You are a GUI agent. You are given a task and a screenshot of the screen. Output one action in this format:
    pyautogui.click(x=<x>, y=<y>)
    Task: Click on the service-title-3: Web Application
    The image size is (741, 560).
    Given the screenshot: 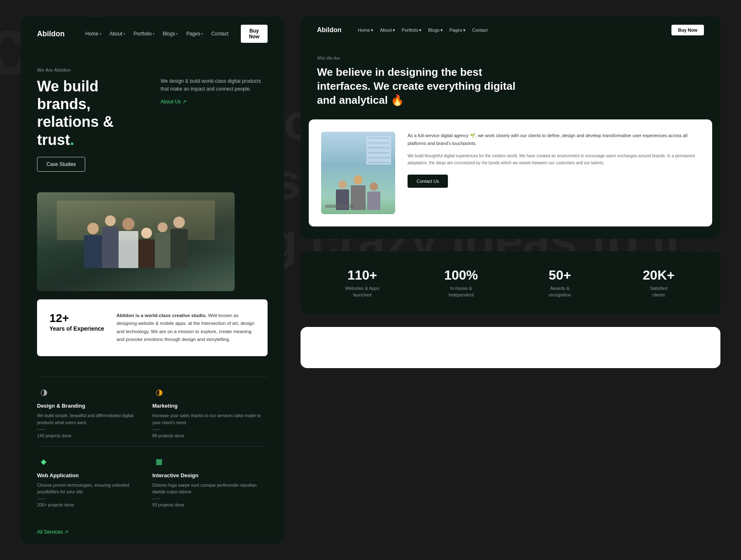 What is the action you would take?
    pyautogui.click(x=91, y=475)
    